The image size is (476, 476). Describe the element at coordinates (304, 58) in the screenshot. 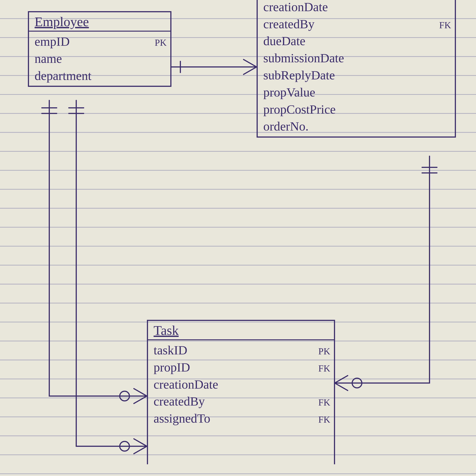

I see `attr-name: submissionDate` at that location.